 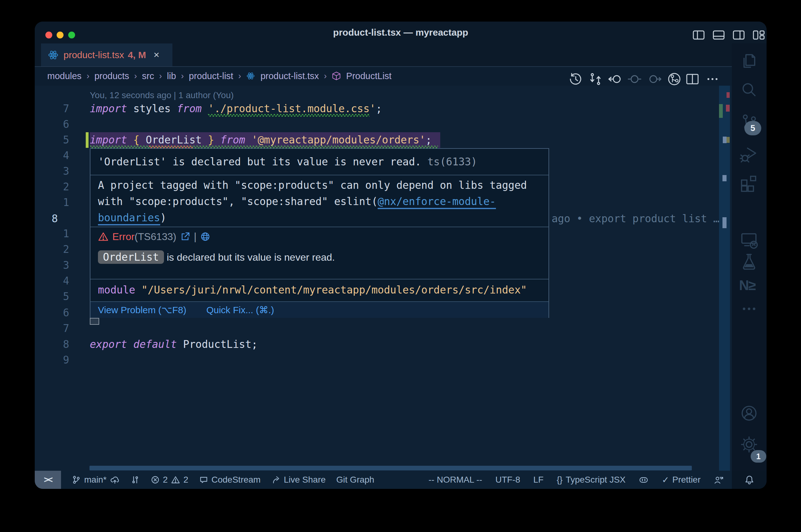 What do you see at coordinates (749, 240) in the screenshot?
I see `remote-explorer-icon` at bounding box center [749, 240].